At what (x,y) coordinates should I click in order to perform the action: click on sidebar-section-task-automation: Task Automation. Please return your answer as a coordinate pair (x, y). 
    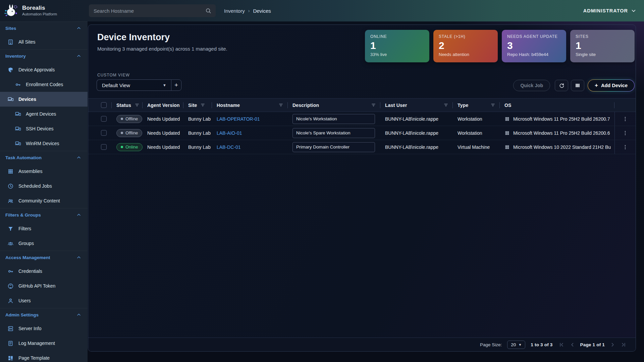
    Looking at the image, I should click on (44, 158).